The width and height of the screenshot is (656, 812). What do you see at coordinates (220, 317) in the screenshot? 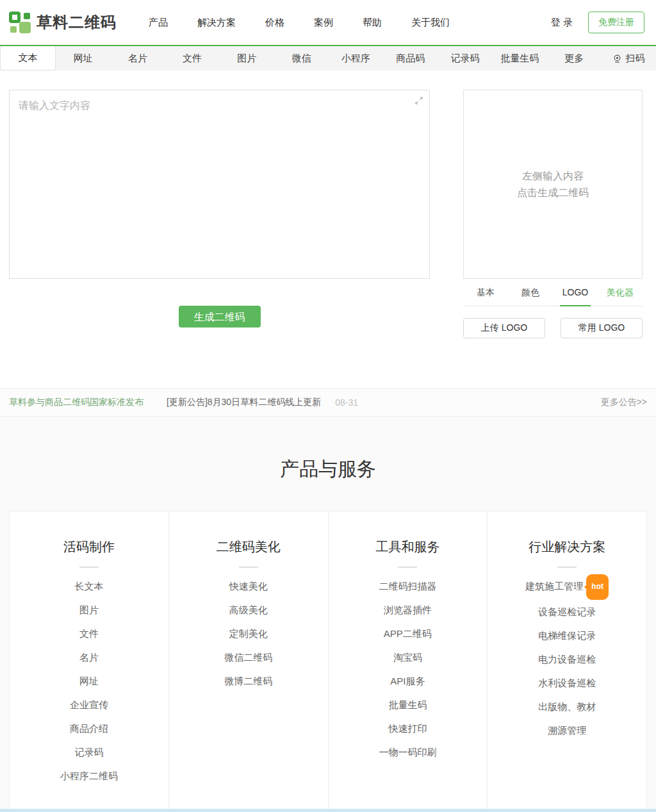
I see `generate-button: 生成二维码` at bounding box center [220, 317].